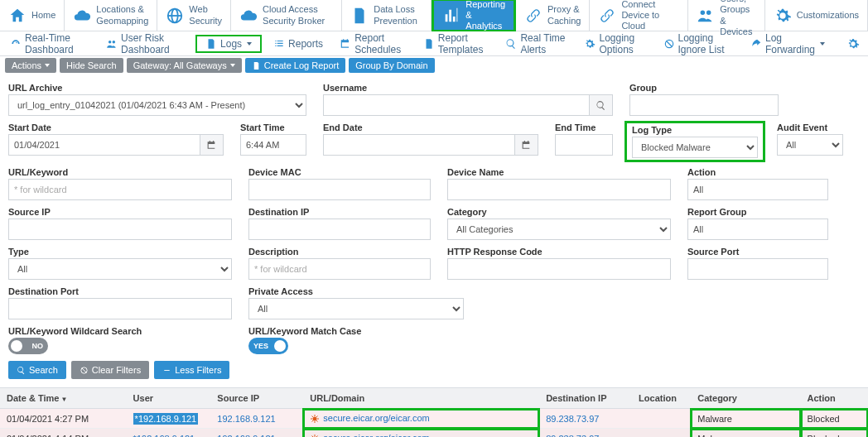 The width and height of the screenshot is (868, 437). What do you see at coordinates (257, 66) in the screenshot?
I see `doc-icon` at bounding box center [257, 66].